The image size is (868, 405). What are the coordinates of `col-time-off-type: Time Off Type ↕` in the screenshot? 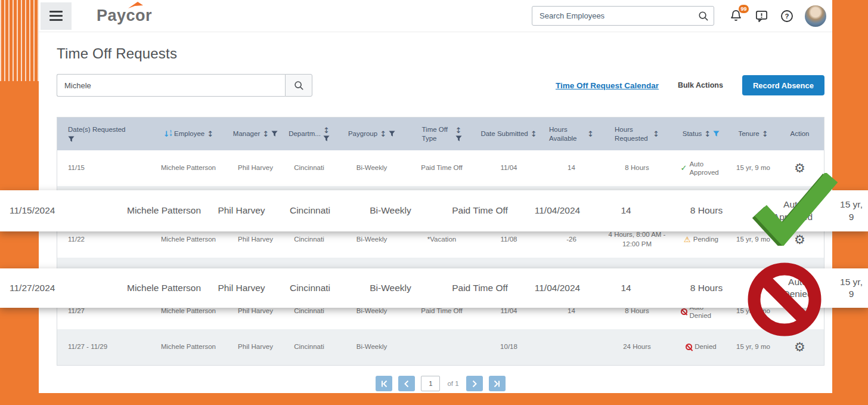 It's located at (442, 134).